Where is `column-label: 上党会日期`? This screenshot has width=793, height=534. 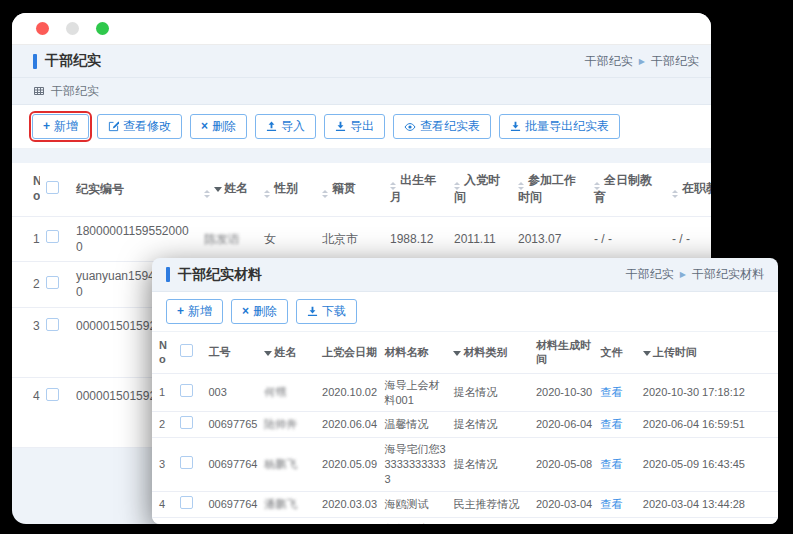
column-label: 上党会日期 is located at coordinates (350, 352).